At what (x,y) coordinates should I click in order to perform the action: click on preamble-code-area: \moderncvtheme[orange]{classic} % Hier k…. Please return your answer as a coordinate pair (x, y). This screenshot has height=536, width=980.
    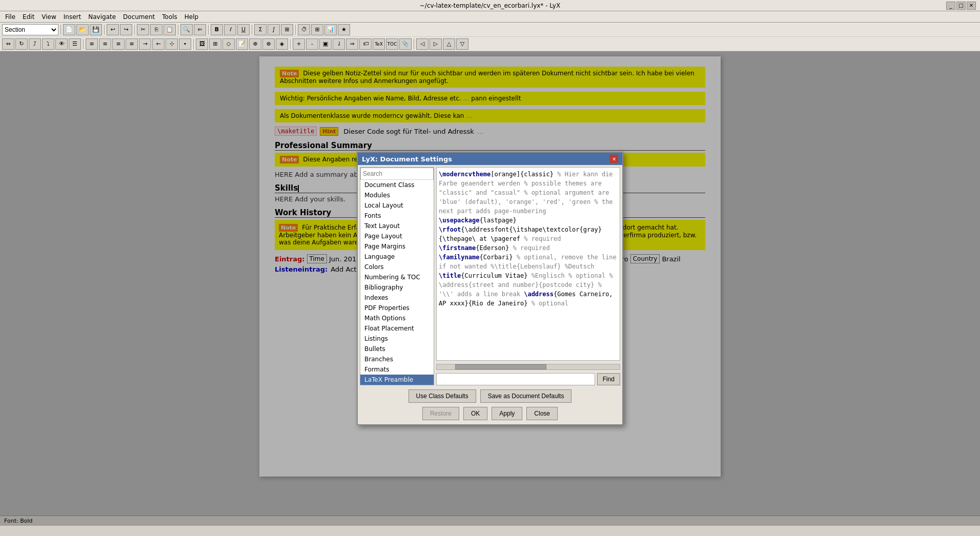
    Looking at the image, I should click on (528, 264).